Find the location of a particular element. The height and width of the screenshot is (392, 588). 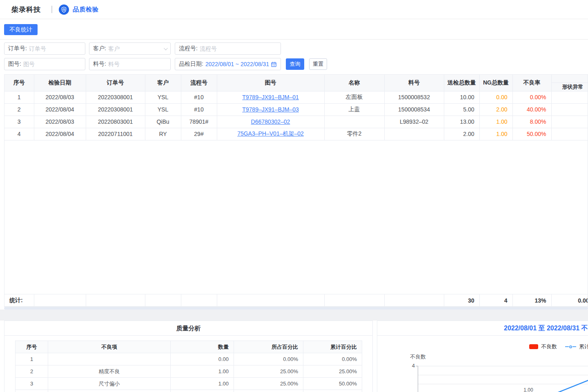

col-inspect-date: 检验日期 is located at coordinates (60, 83).